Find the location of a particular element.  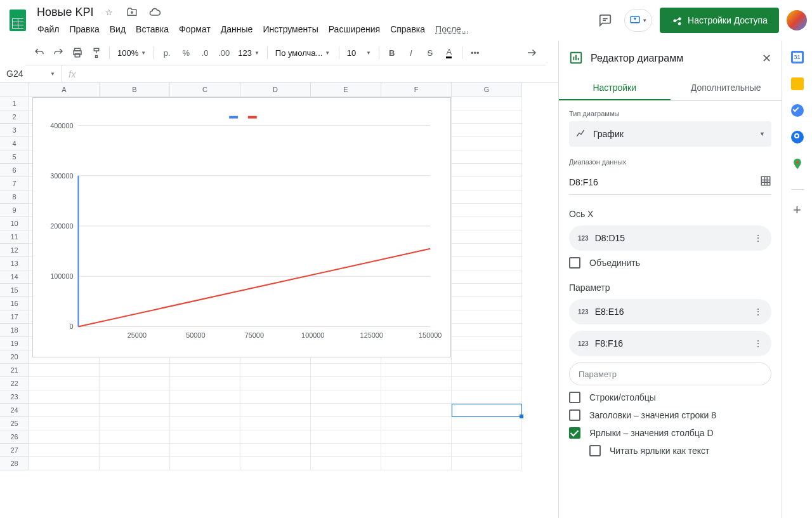

menu-extensions: Расширения is located at coordinates (354, 29).